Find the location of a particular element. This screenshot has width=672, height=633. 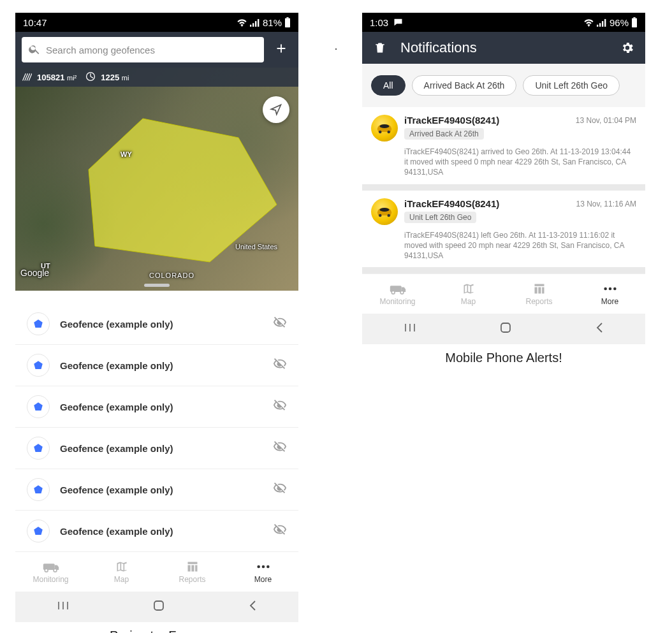

map-icon is located at coordinates (122, 567).